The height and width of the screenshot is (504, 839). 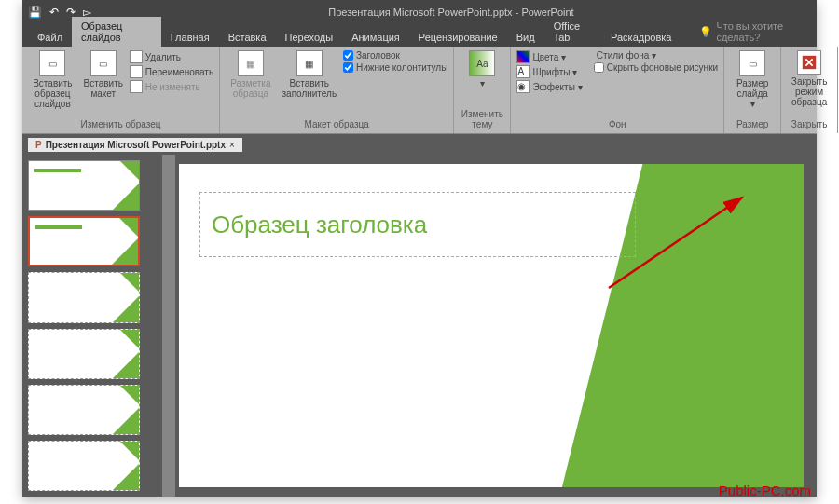 I want to click on insert-layout-button: ▭ Вставить макет, so click(x=103, y=75).